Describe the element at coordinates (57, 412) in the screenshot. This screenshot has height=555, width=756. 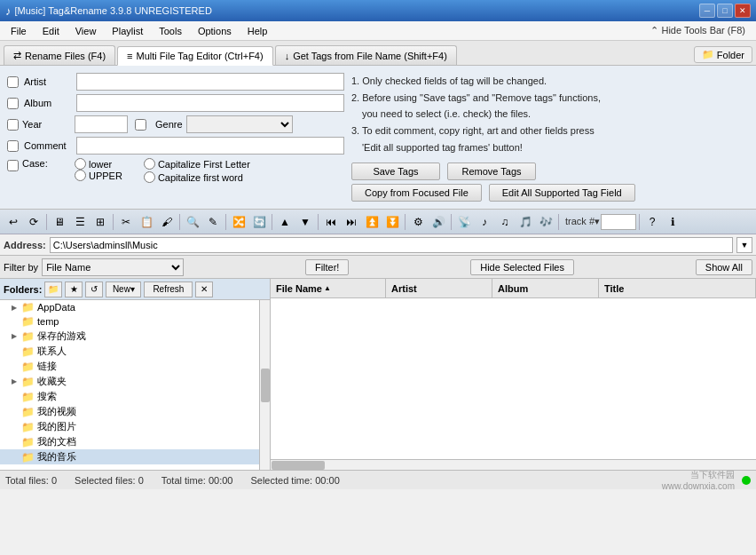
I see `tree-text-videos: 我的视频` at that location.